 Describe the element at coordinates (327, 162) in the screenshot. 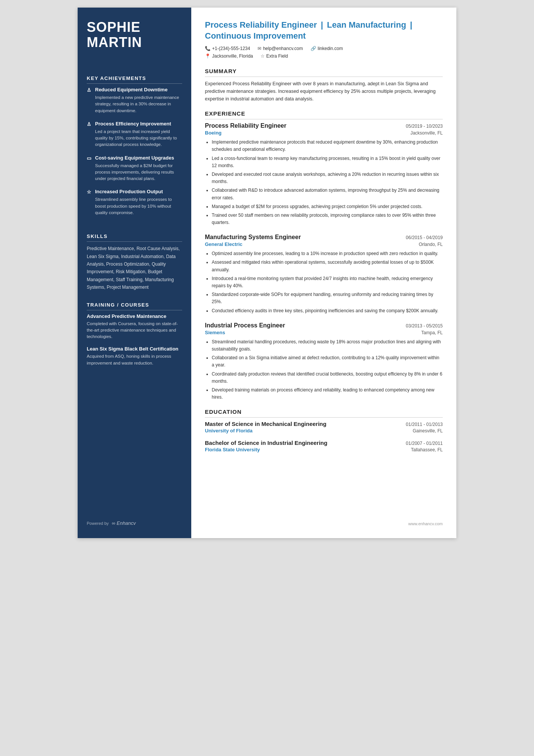

I see `bullet-item: Led a cross-functional team to revamp ke…` at that location.